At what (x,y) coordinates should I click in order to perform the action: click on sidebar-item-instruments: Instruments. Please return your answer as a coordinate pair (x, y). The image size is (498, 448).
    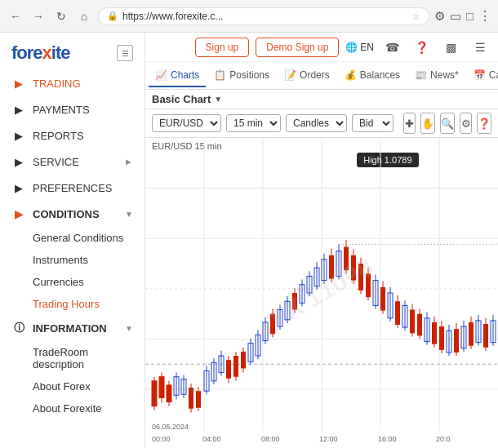
    Looking at the image, I should click on (72, 259).